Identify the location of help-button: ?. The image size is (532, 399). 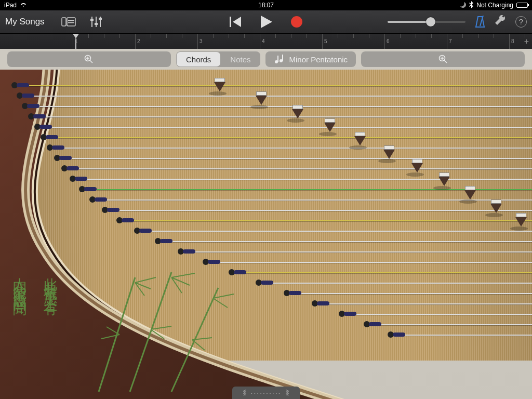
(521, 22).